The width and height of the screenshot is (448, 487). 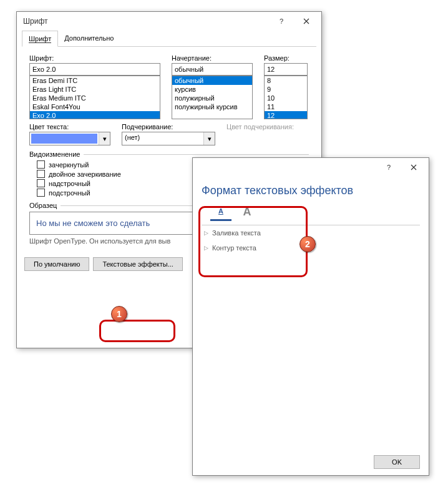 I want to click on font-color-combo: ▾, so click(x=70, y=139).